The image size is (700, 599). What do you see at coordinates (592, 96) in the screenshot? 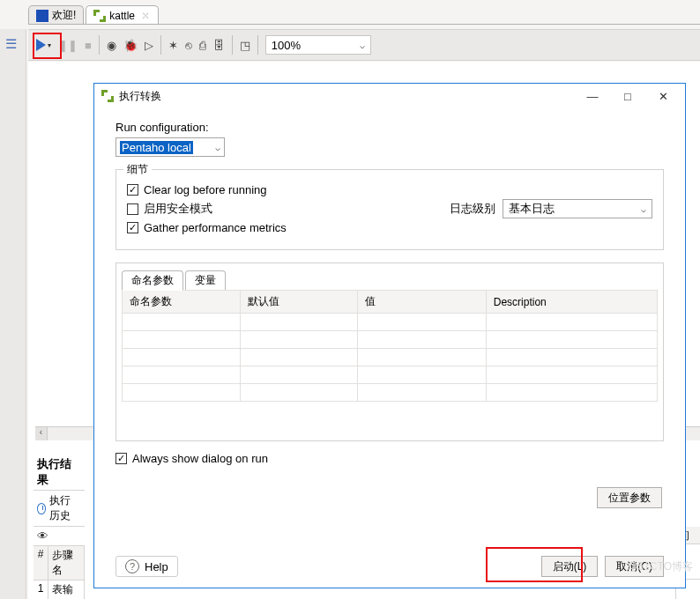
I see `minimize-button: —` at bounding box center [592, 96].